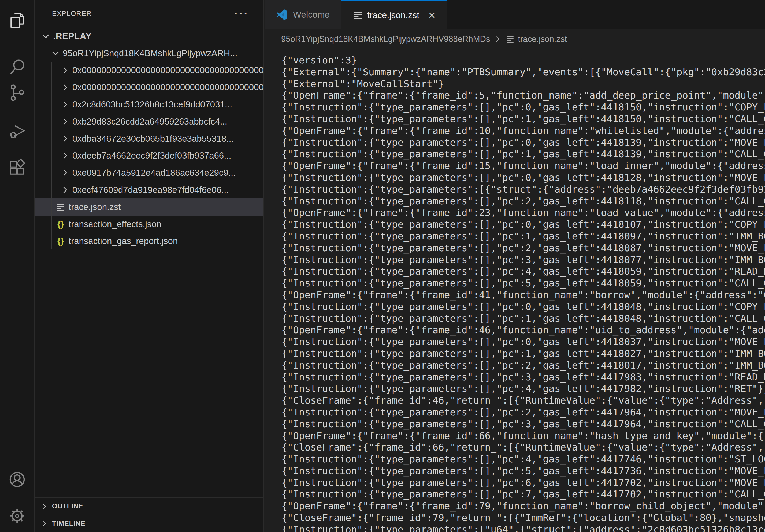  I want to click on code-line: {"OpenFrame":{"frame":{"frame_id":66,"fu…, so click(515, 436).